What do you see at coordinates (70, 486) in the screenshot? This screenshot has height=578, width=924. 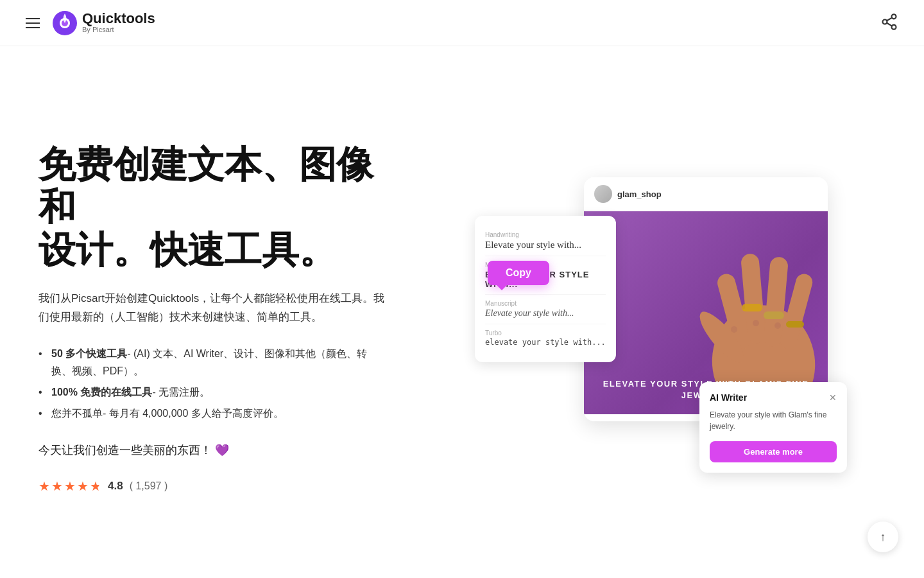 I see `star-3: ★` at bounding box center [70, 486].